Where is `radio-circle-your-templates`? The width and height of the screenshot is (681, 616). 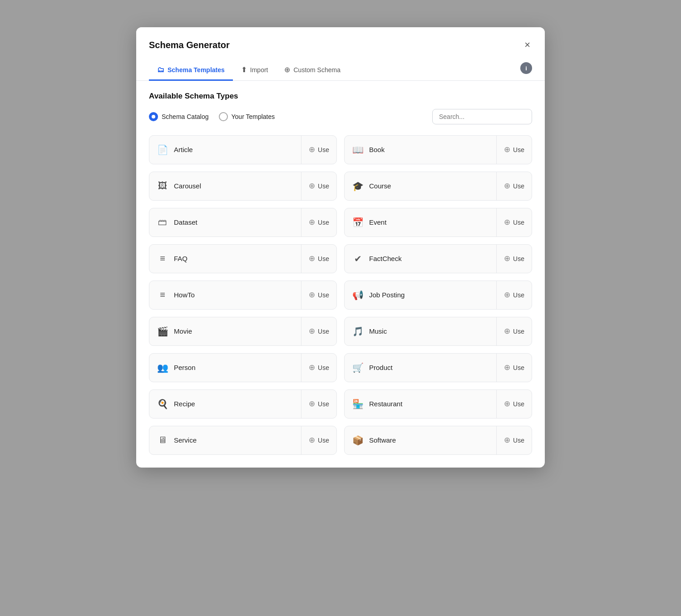 radio-circle-your-templates is located at coordinates (223, 117).